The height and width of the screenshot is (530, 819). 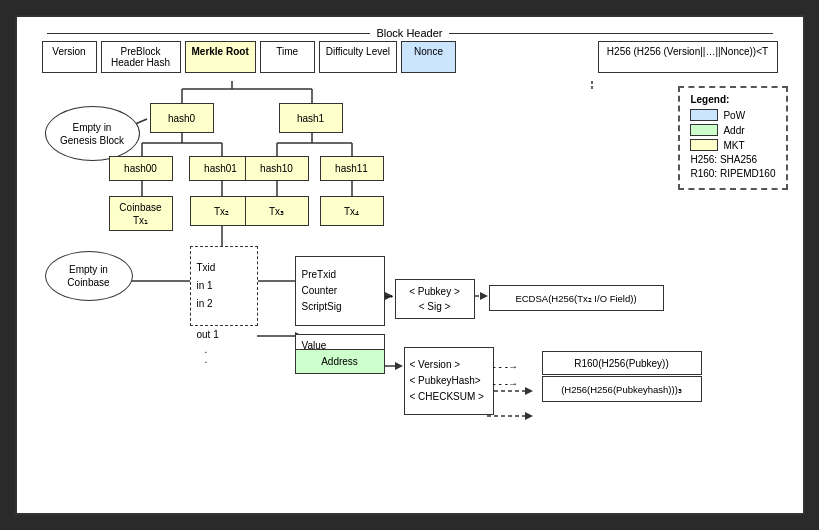 What do you see at coordinates (576, 298) in the screenshot?
I see `ecdsa-box: ECDSA(H256(Tx₂ I/O Field))` at bounding box center [576, 298].